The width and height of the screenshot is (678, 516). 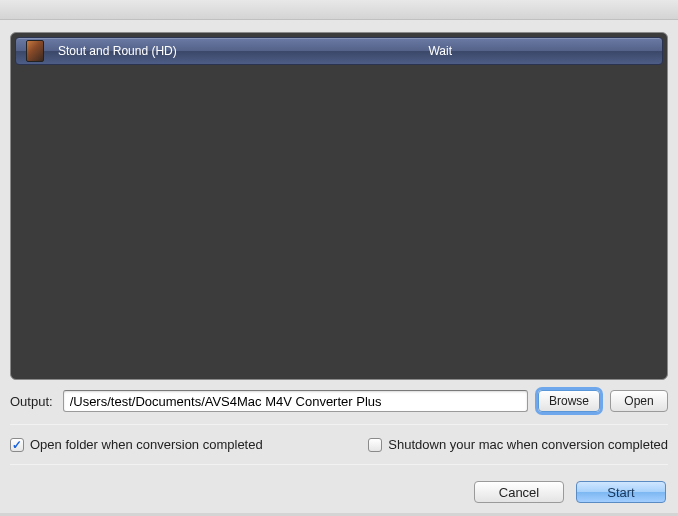 I want to click on open-folder-checkbox, so click(x=17, y=445).